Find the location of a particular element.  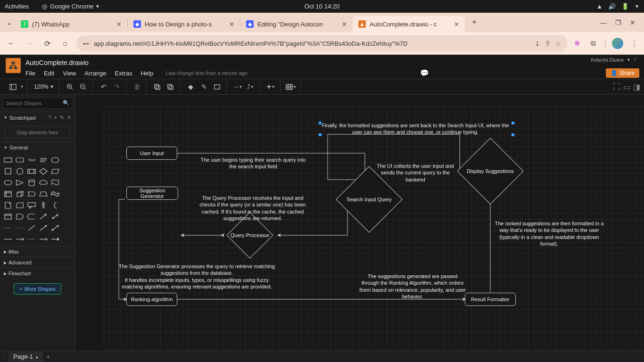

format-panel-icon: ▭ is located at coordinates (627, 87).